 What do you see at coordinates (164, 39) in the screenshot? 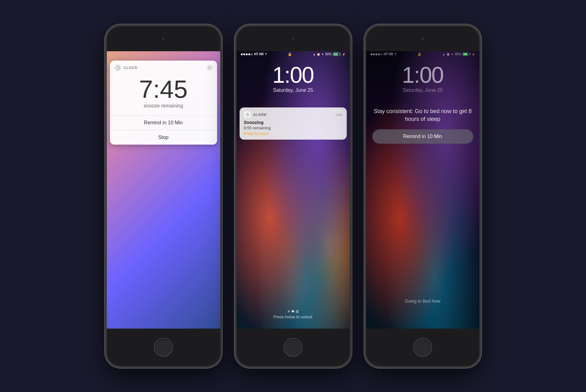
I see `top-bezel` at bounding box center [164, 39].